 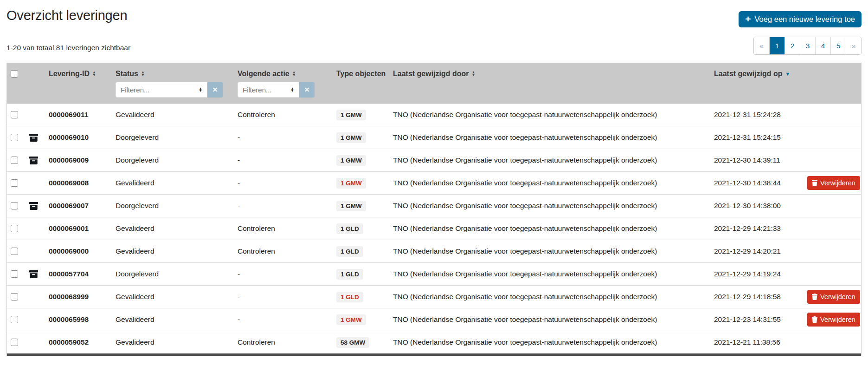 I want to click on column-header-laatst-gewijzigd-op: Laatst gewijzigd op, so click(x=758, y=74).